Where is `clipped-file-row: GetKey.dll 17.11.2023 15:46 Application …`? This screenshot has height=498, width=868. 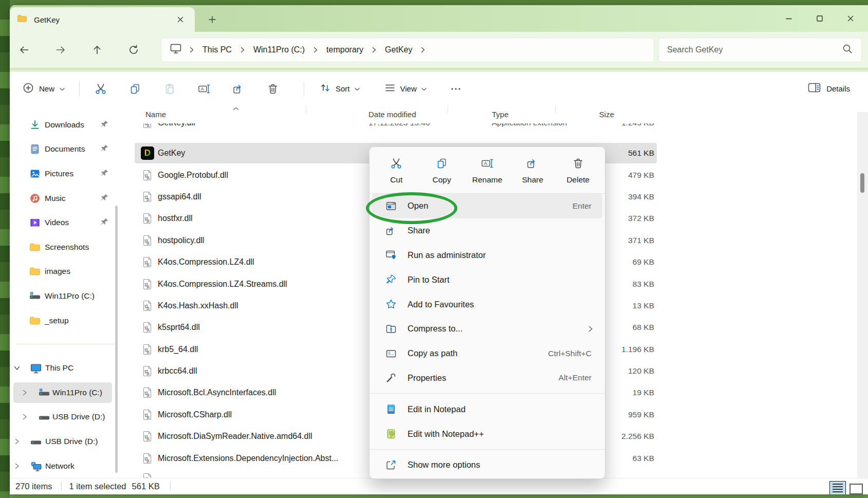
clipped-file-row: GetKey.dll 17.11.2023 15:46 Application … is located at coordinates (493, 133).